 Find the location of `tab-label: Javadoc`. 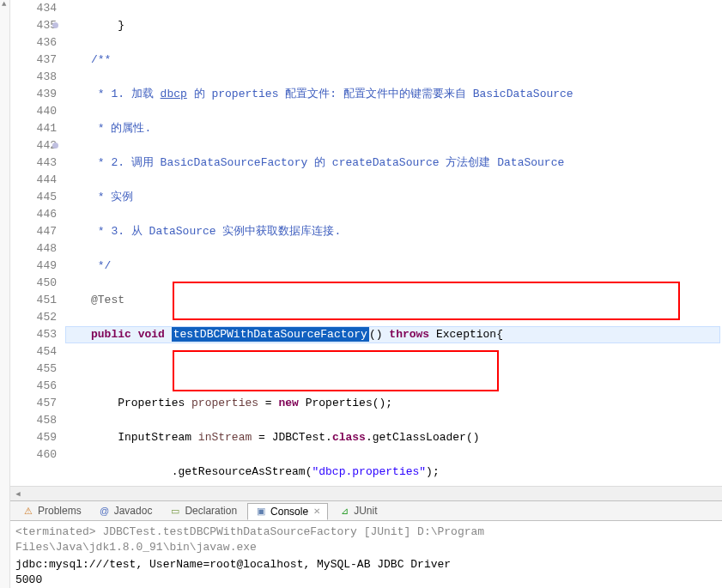

tab-label: Javadoc is located at coordinates (134, 511).